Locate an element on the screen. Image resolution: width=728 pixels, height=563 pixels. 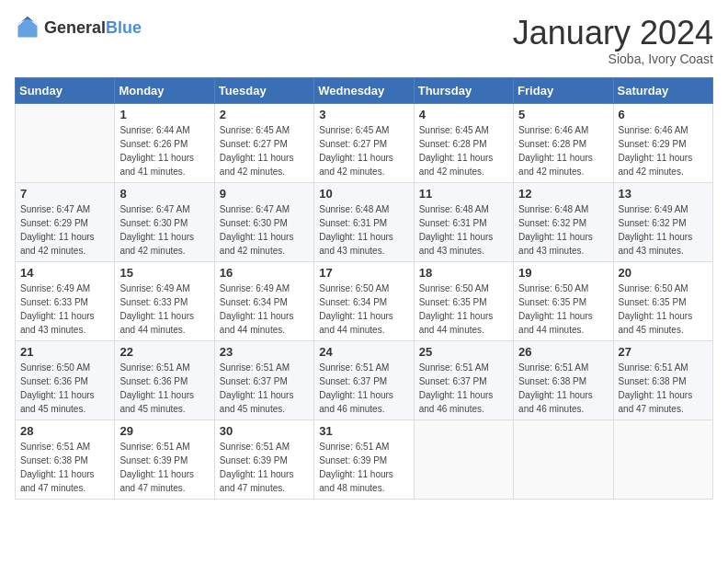
header-tuesday: Tuesday is located at coordinates (264, 90).